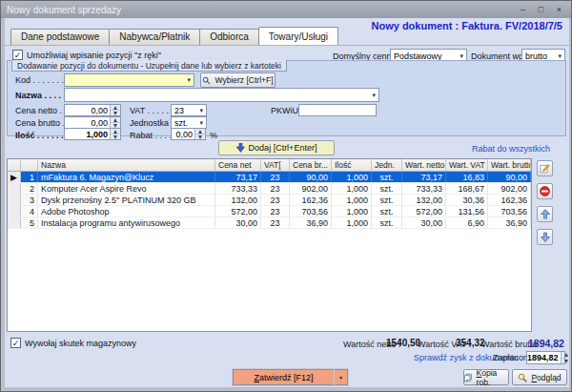  Describe the element at coordinates (127, 177) in the screenshot. I see `table-cell-nazwa: mFaktura 6. Magazyn@Klucz` at that location.